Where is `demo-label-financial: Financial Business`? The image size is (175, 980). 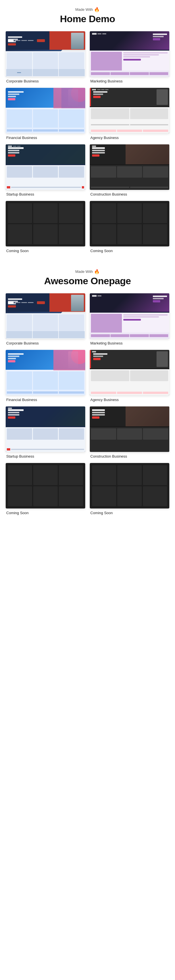 demo-label-financial: Financial Business is located at coordinates (46, 138).